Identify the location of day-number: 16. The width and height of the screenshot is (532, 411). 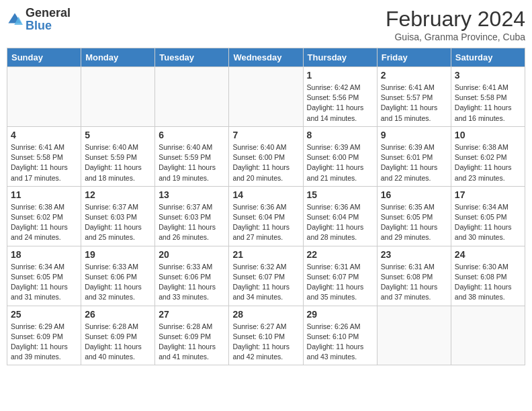
(414, 195).